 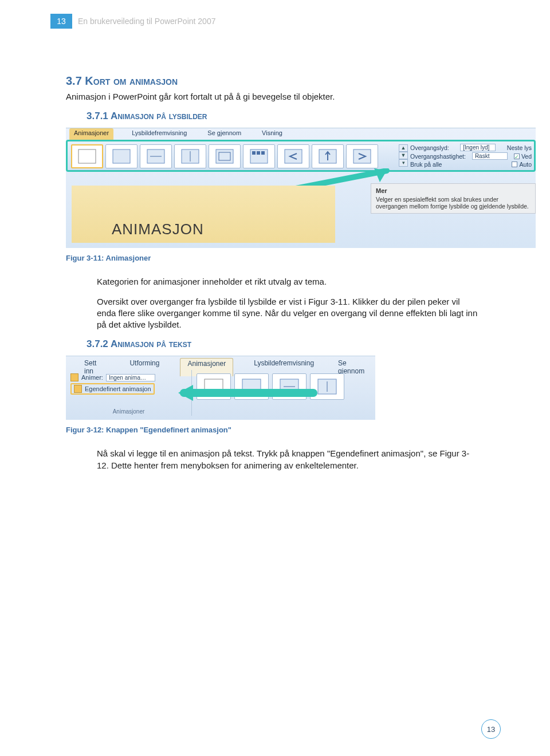 I want to click on figure-3-11: Animasjoner Lysbildefremvisning Se gjenn…, so click(x=301, y=188).